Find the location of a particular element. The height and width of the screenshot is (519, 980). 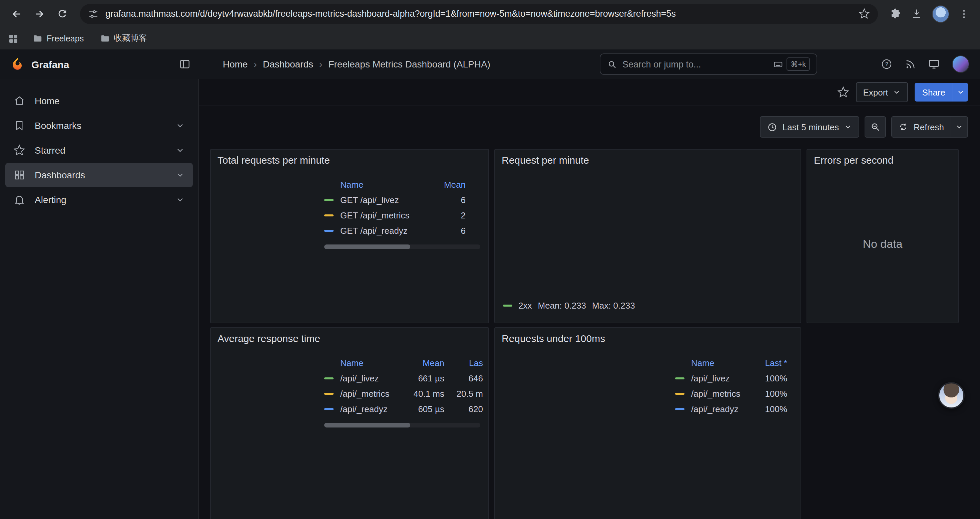

sidebar-item-alerting: Alerting is located at coordinates (99, 200).